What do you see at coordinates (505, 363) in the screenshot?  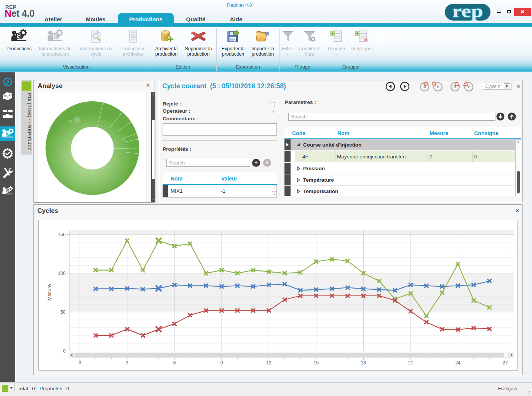 I see `svg-text: 27` at bounding box center [505, 363].